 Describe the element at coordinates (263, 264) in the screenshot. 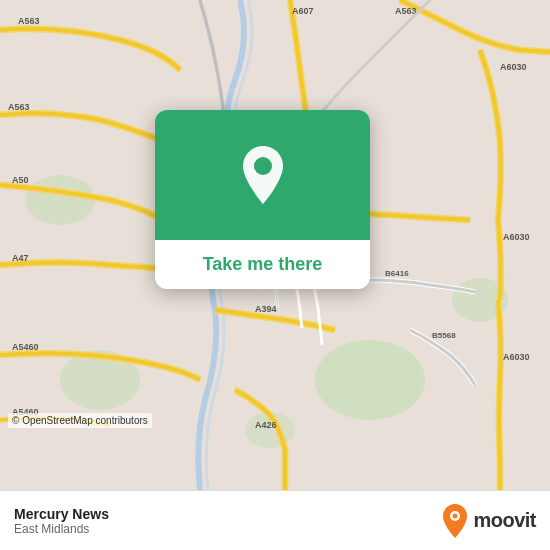

I see `take-me-there-button: Take me there` at that location.